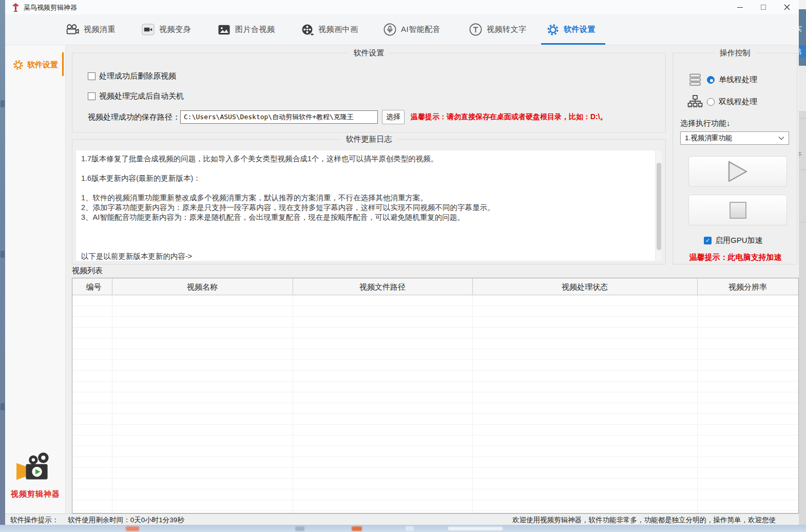 Image resolution: width=806 pixels, height=532 pixels. Describe the element at coordinates (50, 8) in the screenshot. I see `window-title: 菜鸟视频剪辑神器` at that location.